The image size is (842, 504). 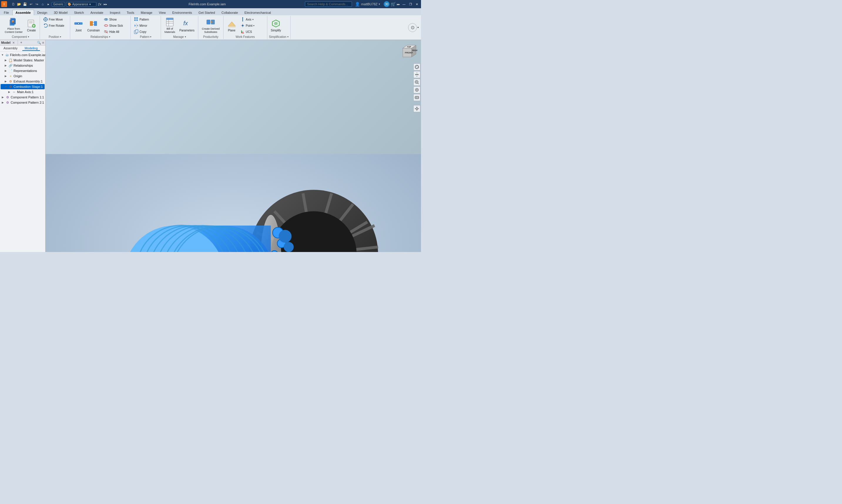 What do you see at coordinates (417, 97) in the screenshot?
I see `full-nav-btn` at bounding box center [417, 97].